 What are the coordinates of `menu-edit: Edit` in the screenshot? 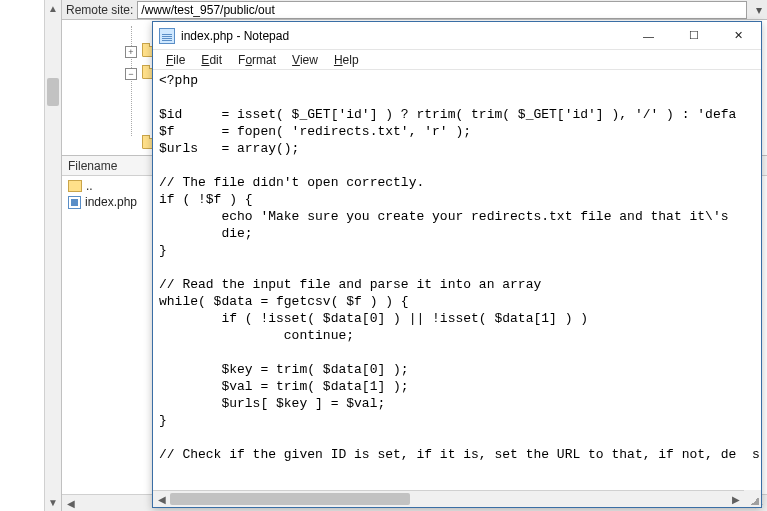 It's located at (212, 60).